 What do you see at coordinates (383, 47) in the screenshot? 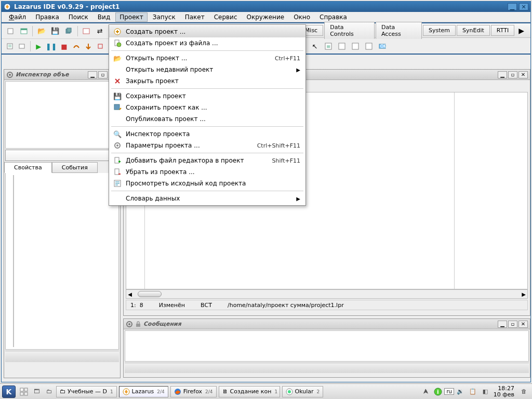
I see `svg-text: OK` at bounding box center [383, 47].